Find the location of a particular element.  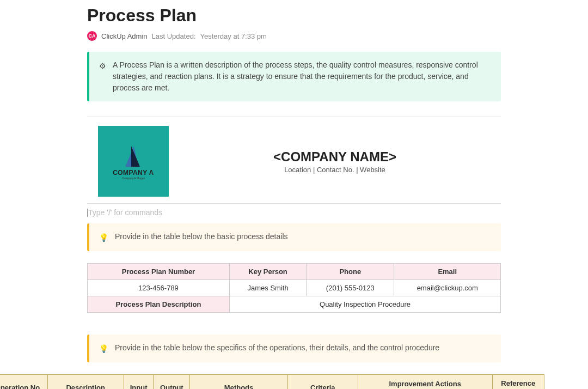

basic-details-text: Provide in the table below the basic pro… is located at coordinates (201, 238).